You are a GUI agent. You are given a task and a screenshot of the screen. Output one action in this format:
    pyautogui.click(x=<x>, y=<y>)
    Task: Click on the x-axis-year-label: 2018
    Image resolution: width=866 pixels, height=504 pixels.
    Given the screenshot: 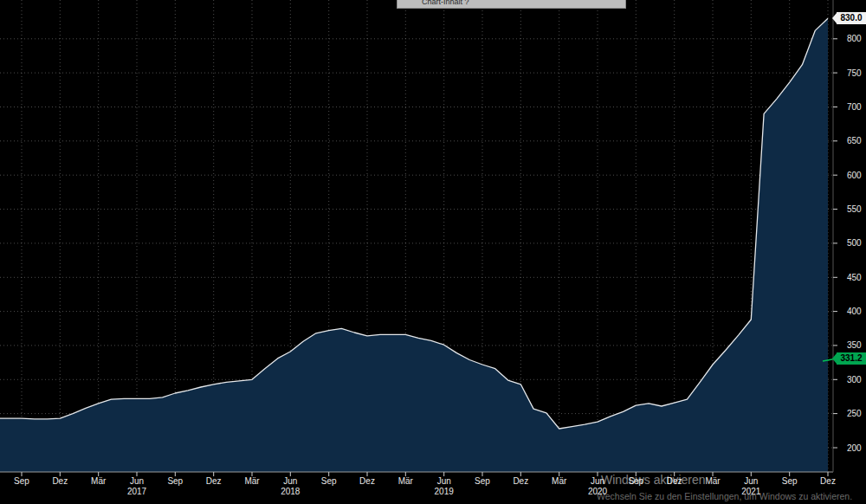 What is the action you would take?
    pyautogui.click(x=291, y=492)
    